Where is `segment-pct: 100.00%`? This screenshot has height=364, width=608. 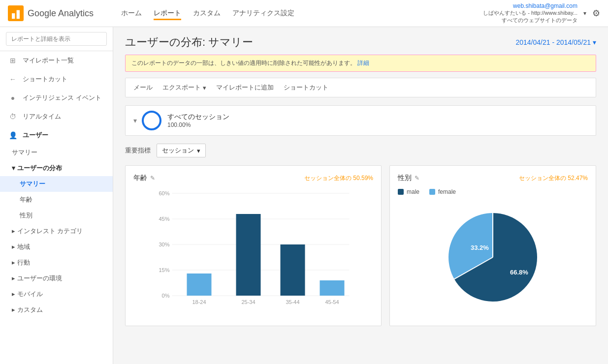 segment-pct: 100.00% is located at coordinates (198, 125).